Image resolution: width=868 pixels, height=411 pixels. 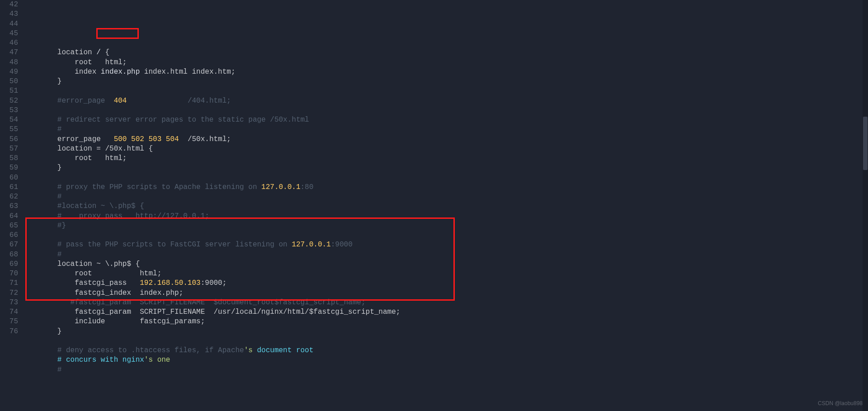 What do you see at coordinates (9, 5) in the screenshot?
I see `line-number: 42` at bounding box center [9, 5].